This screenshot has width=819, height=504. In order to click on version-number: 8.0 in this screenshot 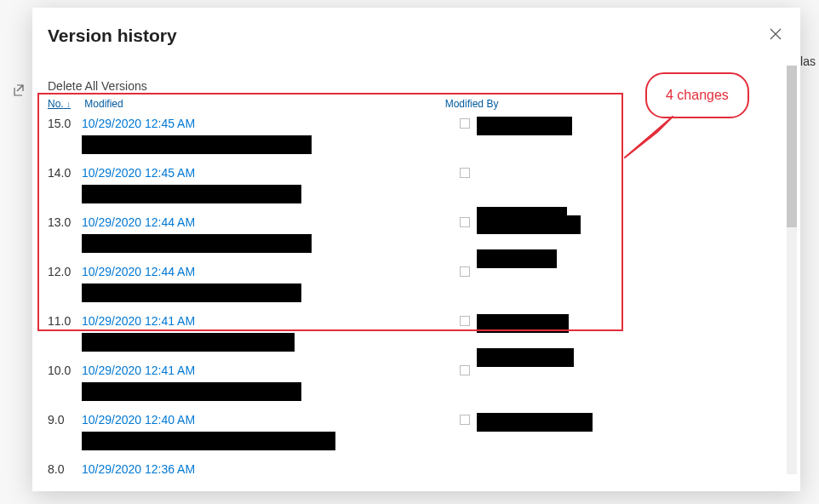, I will do `click(56, 469)`.